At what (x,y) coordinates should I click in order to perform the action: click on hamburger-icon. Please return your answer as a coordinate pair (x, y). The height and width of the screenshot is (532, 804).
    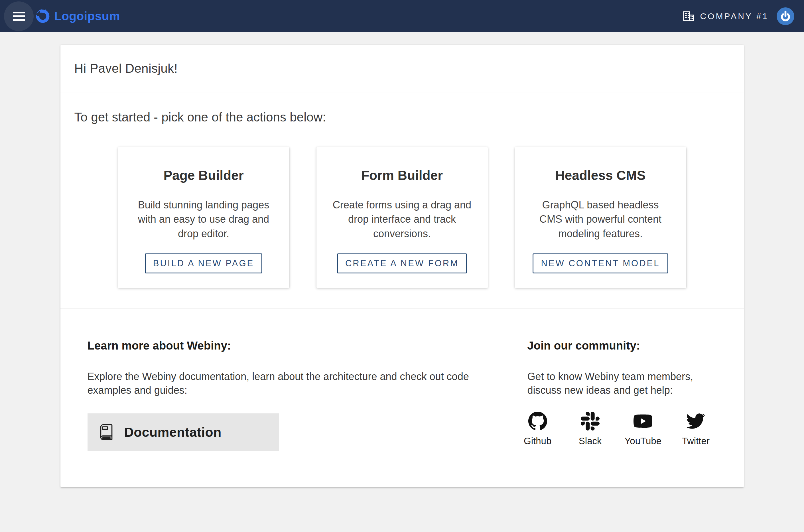
    Looking at the image, I should click on (19, 16).